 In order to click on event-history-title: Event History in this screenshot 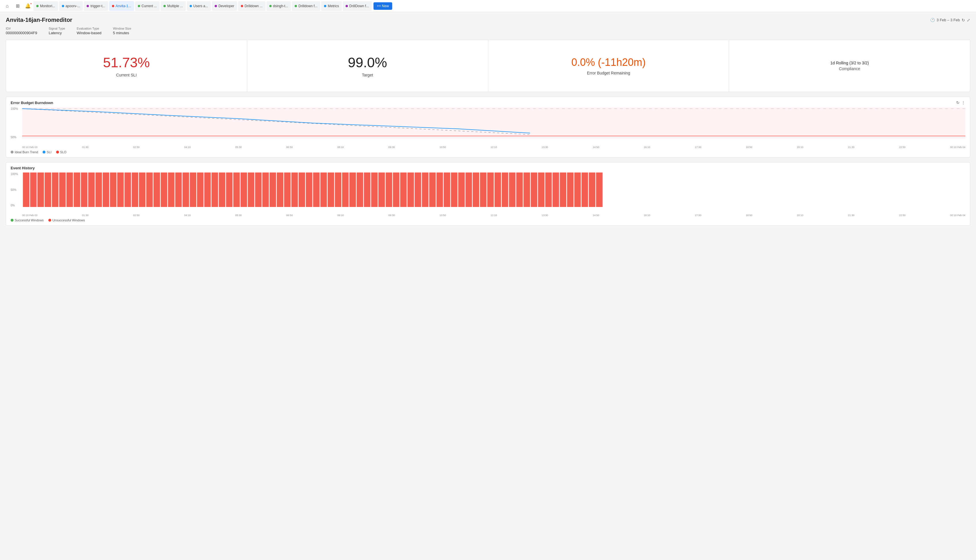, I will do `click(23, 168)`.